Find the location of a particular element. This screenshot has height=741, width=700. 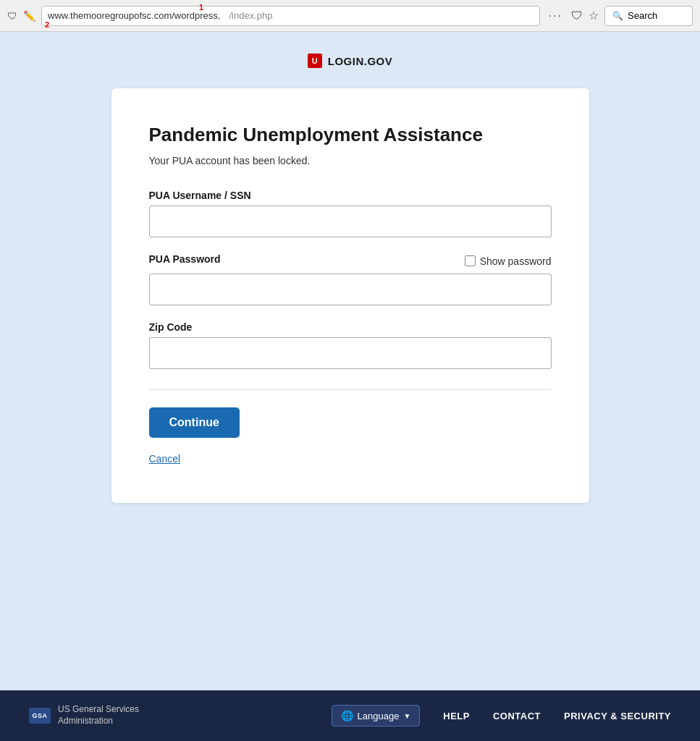

cancel-link: Cancel is located at coordinates (165, 459).